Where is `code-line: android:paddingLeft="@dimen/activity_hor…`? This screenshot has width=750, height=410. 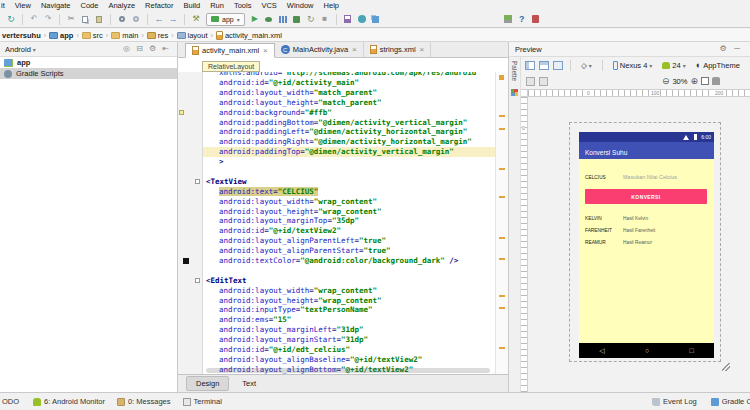 code-line: android:paddingLeft="@dimen/activity_hor… is located at coordinates (336, 132).